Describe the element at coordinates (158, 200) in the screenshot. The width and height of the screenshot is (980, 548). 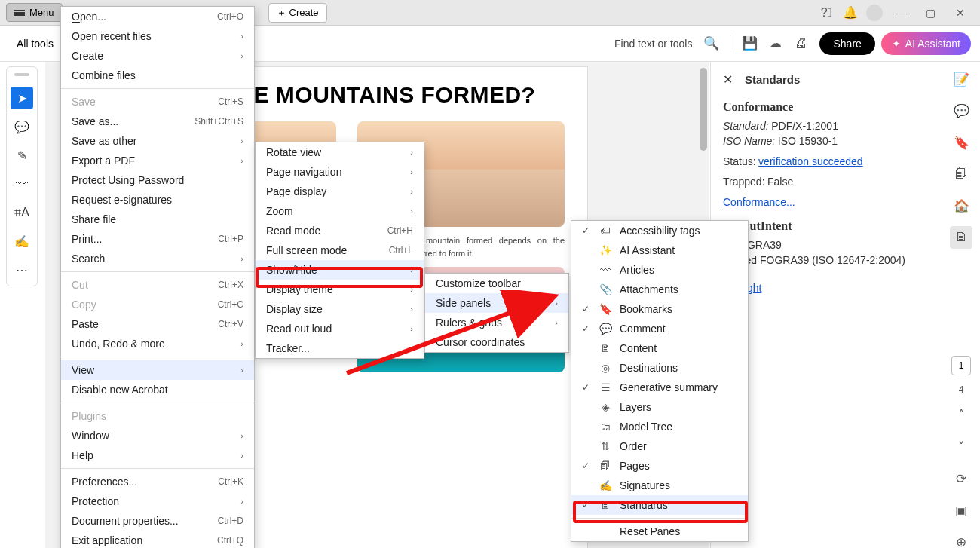
I see `menu-request-sig: Request e-signatures` at that location.